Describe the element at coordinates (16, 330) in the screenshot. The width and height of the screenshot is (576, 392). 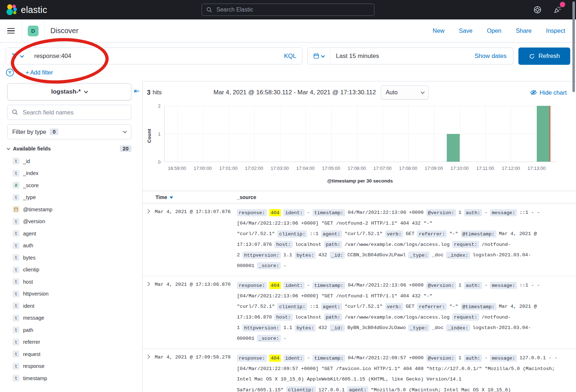
I see `string-type-icon: t` at that location.